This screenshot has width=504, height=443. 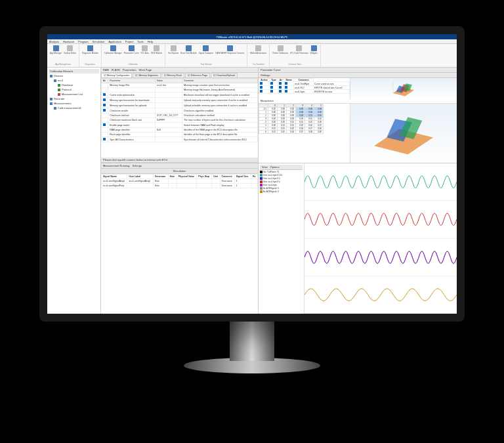 What do you see at coordinates (180, 95) in the screenshot?
I see `param-row: Cache write optimizationBlockwise downlo…` at bounding box center [180, 95].